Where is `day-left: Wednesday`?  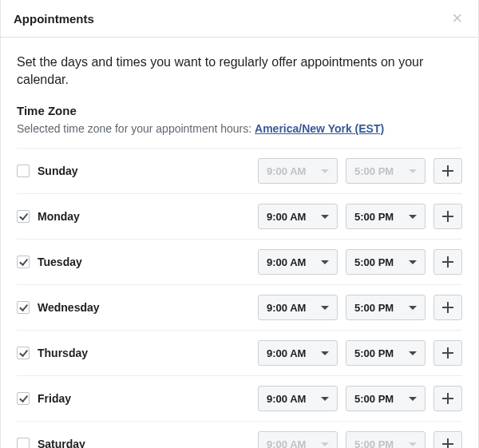 day-left: Wednesday is located at coordinates (133, 307).